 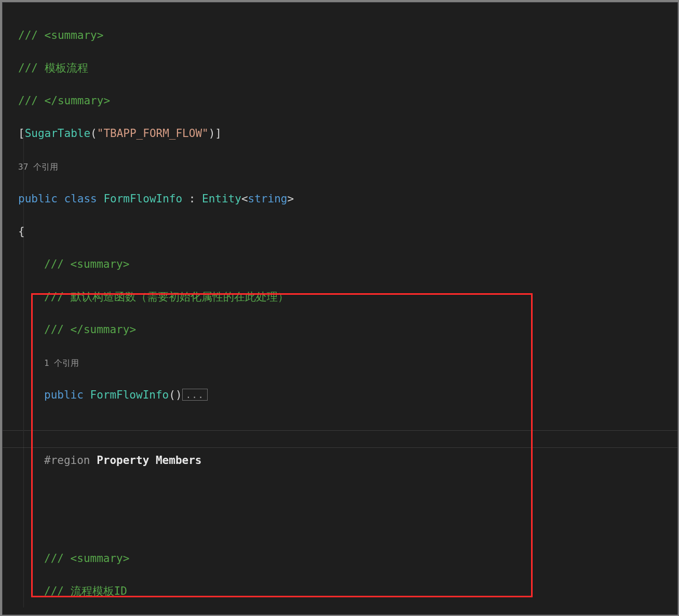 What do you see at coordinates (222, 199) in the screenshot?
I see `base-type: Entity` at bounding box center [222, 199].